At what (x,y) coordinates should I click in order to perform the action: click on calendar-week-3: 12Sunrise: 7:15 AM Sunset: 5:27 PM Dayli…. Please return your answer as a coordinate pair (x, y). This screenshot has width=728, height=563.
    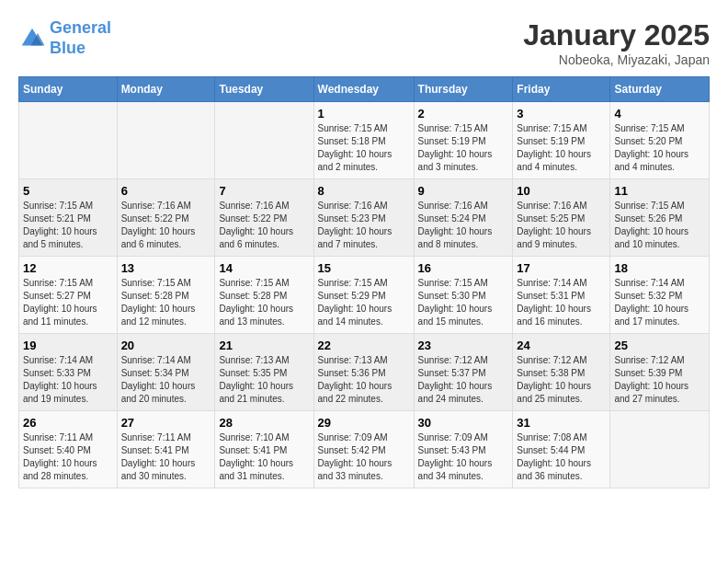
    Looking at the image, I should click on (364, 295).